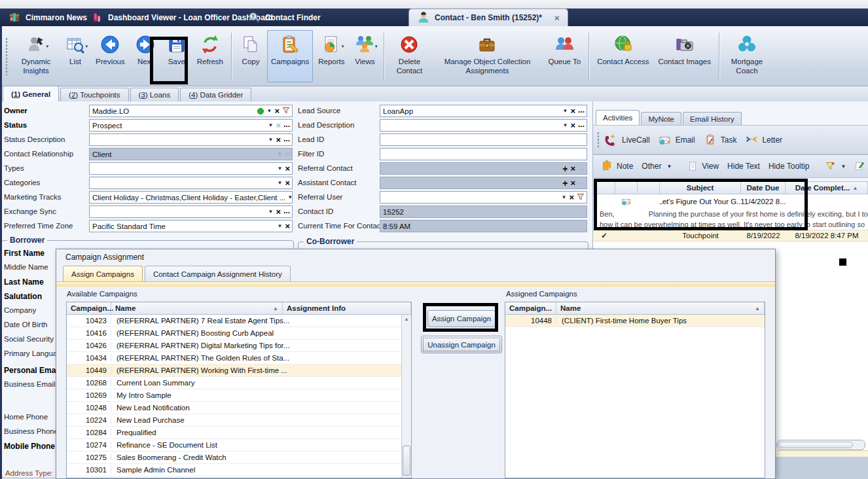  What do you see at coordinates (191, 183) in the screenshot?
I see `left-field-categories: ▼×` at bounding box center [191, 183].